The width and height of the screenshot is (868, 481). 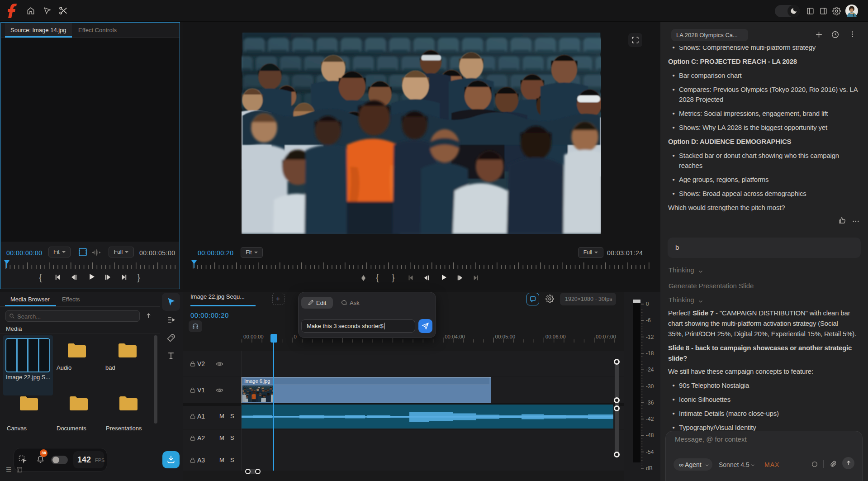 I want to click on svg-text: -54, so click(x=650, y=452).